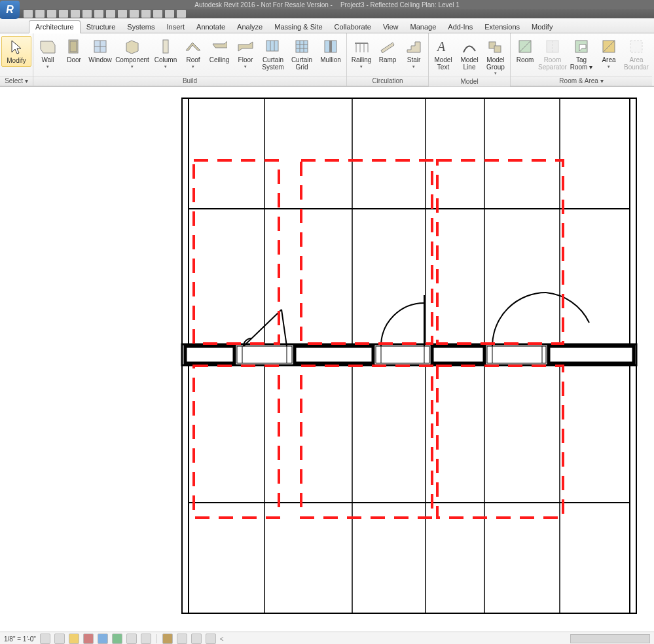  What do you see at coordinates (331, 46) in the screenshot?
I see `mullion-icon` at bounding box center [331, 46].